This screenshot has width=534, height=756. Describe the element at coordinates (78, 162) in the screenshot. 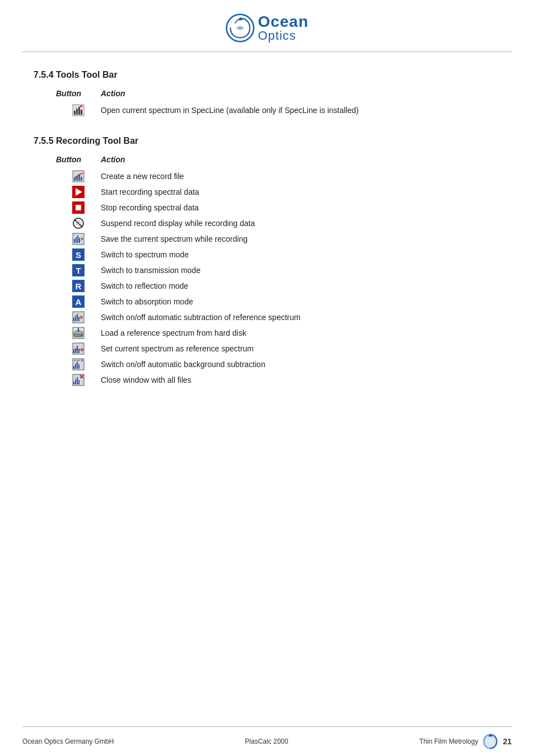

I see `recording-col-button: Button` at that location.